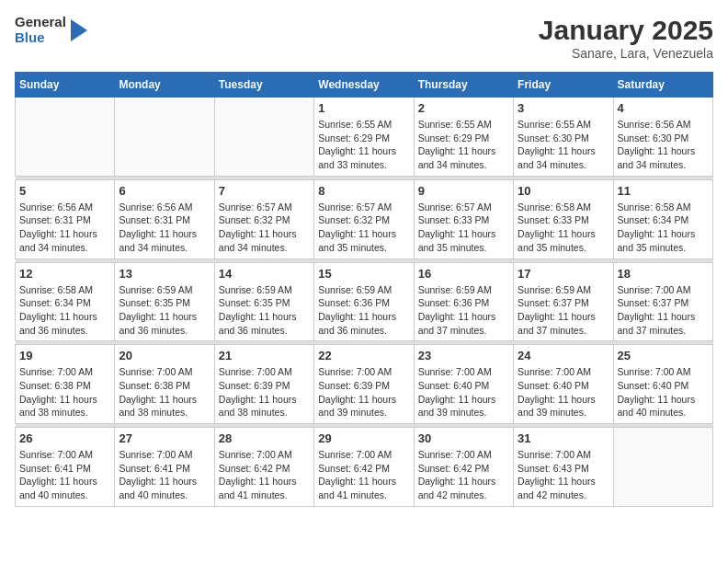  Describe the element at coordinates (164, 191) in the screenshot. I see `day-number: 6` at that location.